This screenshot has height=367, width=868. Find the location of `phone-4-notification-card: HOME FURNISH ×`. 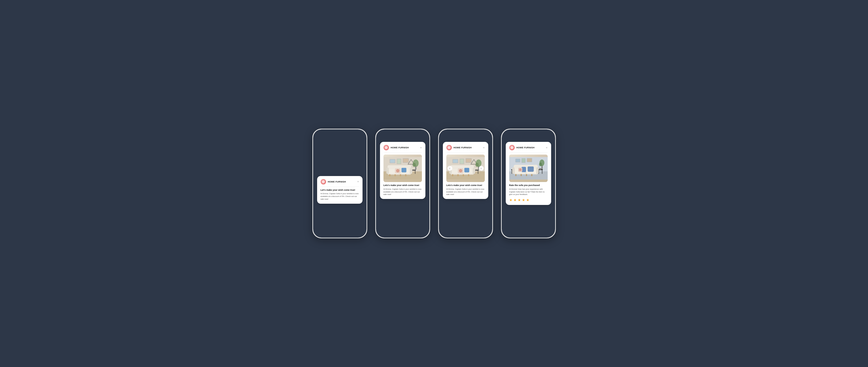

phone-4-notification-card: HOME FURNISH × is located at coordinates (528, 173).